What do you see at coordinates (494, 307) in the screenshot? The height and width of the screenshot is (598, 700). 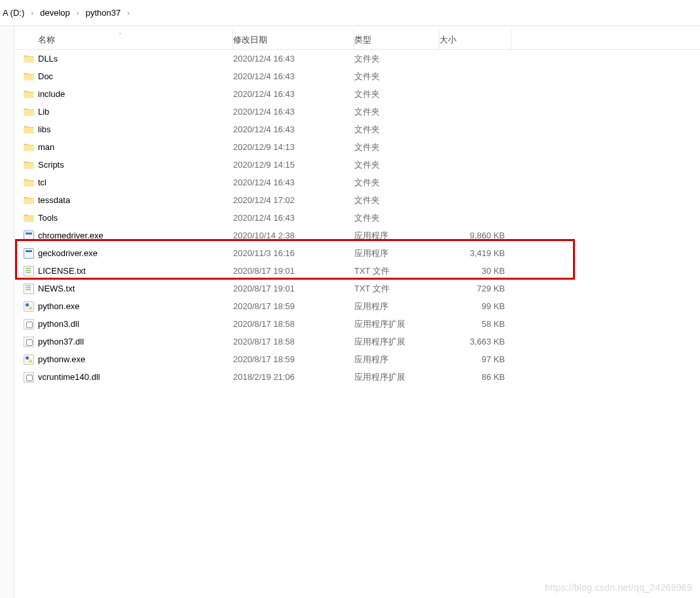 I see `file-size: 99 KB` at bounding box center [494, 307].